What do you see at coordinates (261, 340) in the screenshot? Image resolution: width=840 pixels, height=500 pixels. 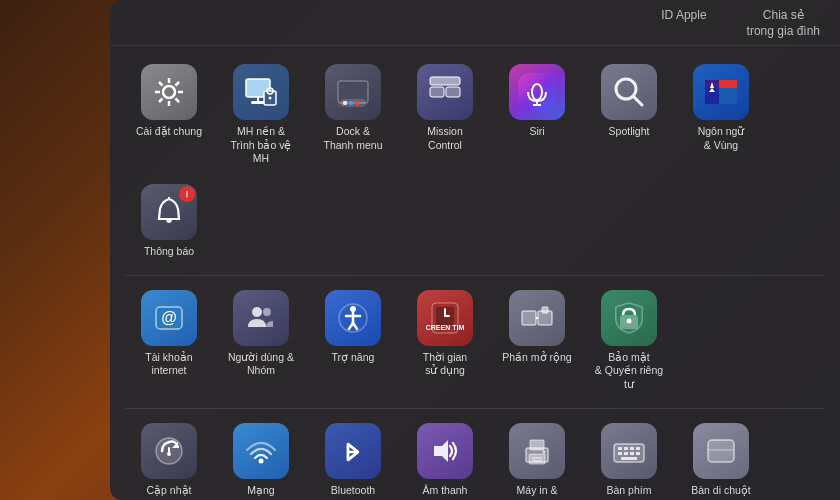 I see `item-users: Người dùng &Nhóm` at bounding box center [261, 340].